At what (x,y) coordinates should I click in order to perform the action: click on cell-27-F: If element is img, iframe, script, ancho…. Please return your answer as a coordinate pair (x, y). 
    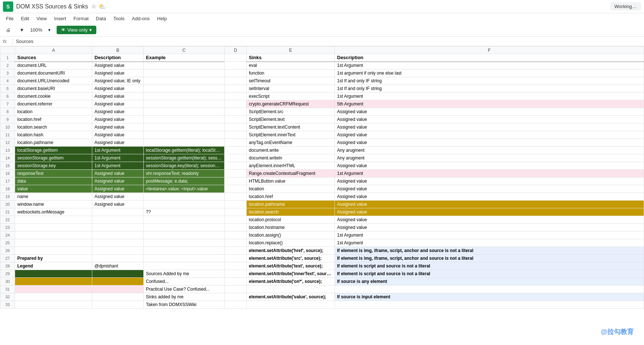
    Looking at the image, I should click on (490, 259).